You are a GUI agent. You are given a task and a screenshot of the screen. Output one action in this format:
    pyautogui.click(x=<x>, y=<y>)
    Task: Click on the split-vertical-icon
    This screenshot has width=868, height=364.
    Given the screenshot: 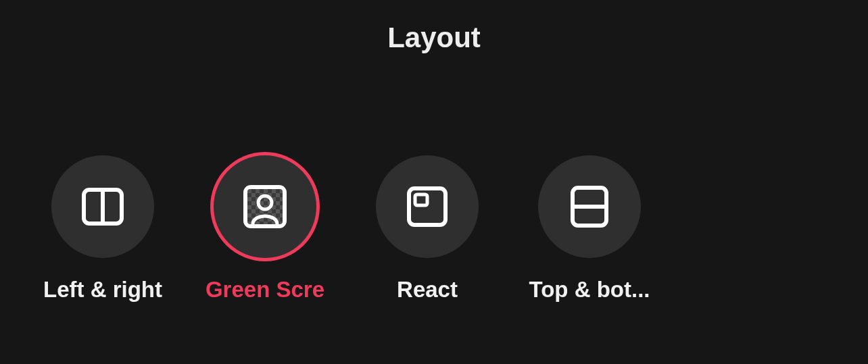 What is the action you would take?
    pyautogui.click(x=103, y=207)
    